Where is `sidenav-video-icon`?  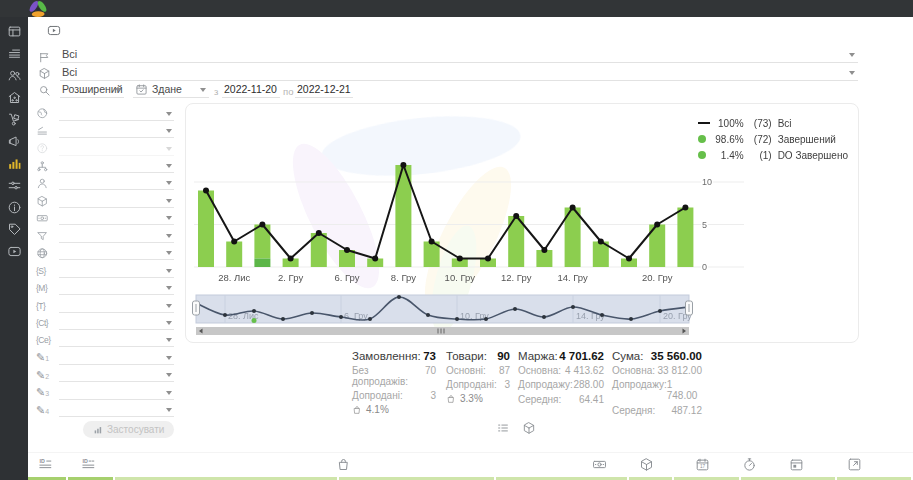 sidenav-video-icon is located at coordinates (14, 252).